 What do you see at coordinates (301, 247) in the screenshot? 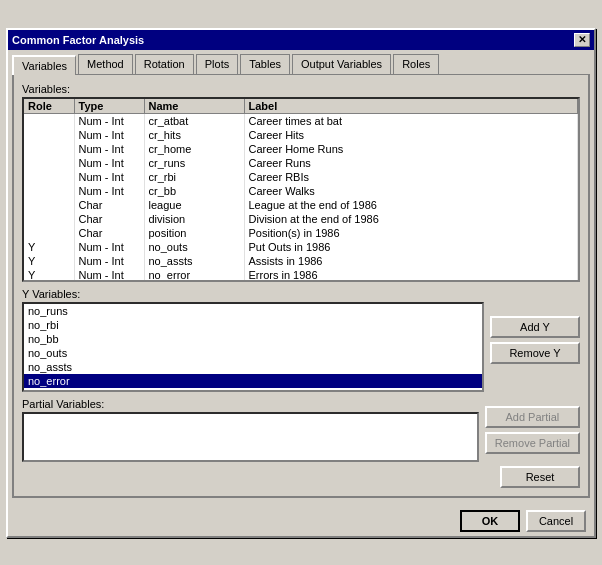
I see `table-row: Y Num - Int no_outs Put Outs in 1986` at bounding box center [301, 247].